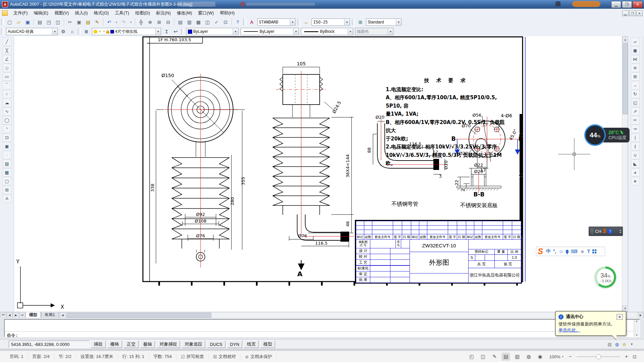 Image resolution: width=644 pixels, height=362 pixels. What do you see at coordinates (635, 85) in the screenshot?
I see `move-icon: ↔` at bounding box center [635, 85].